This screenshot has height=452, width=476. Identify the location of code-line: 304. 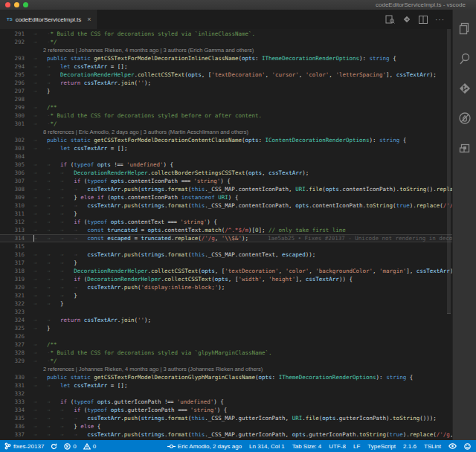
(226, 156).